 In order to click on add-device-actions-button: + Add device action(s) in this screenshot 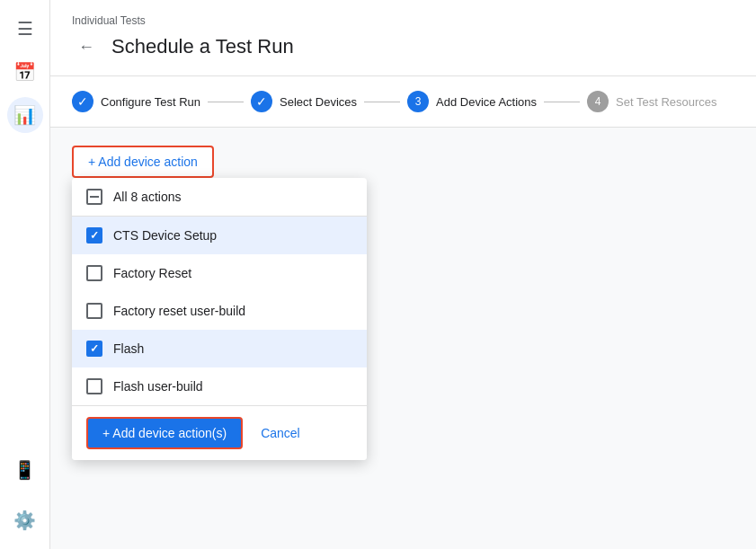, I will do `click(165, 433)`.